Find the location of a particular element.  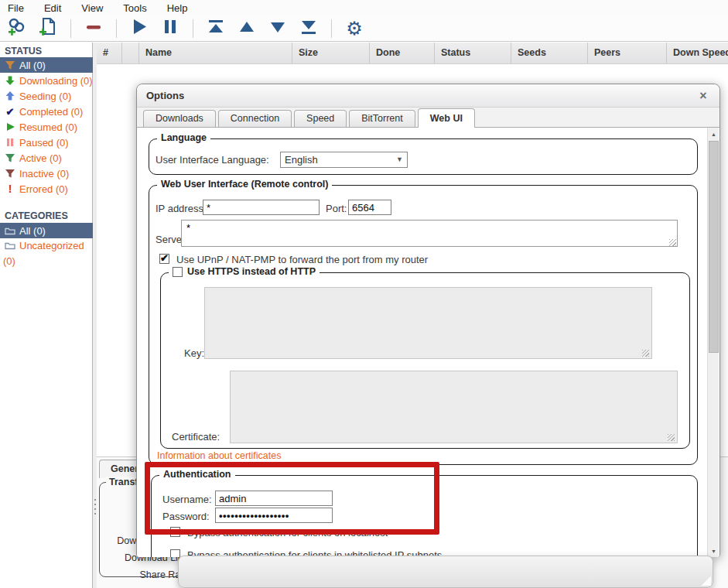

status-filter-inactive: Inactive (0) is located at coordinates (46, 173).